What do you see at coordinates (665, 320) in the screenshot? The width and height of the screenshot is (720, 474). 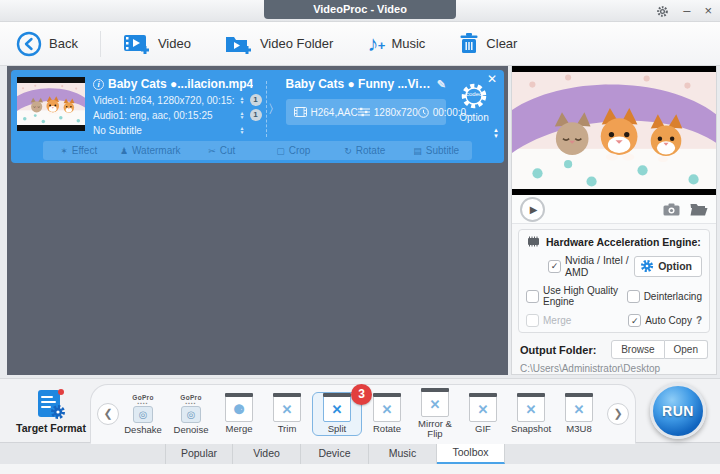 I see `auto-copy-checkbox: Auto Copy?` at bounding box center [665, 320].